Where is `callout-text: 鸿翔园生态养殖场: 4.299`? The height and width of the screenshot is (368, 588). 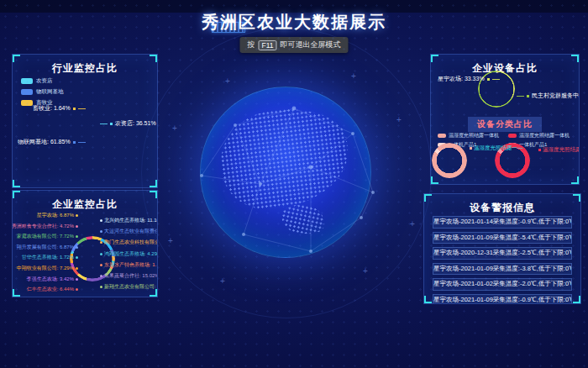 callout-text: 鸿翔园生态养殖场: 4.299 is located at coordinates (131, 254).